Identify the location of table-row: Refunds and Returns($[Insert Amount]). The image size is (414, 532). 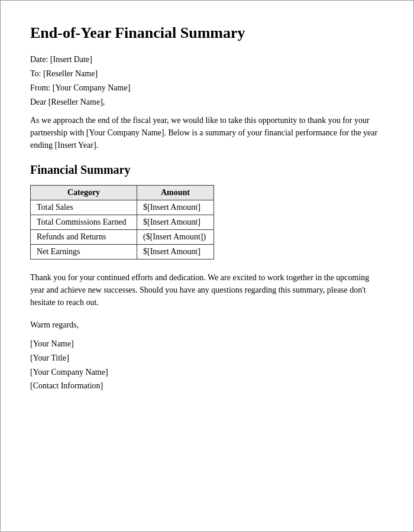
(122, 238).